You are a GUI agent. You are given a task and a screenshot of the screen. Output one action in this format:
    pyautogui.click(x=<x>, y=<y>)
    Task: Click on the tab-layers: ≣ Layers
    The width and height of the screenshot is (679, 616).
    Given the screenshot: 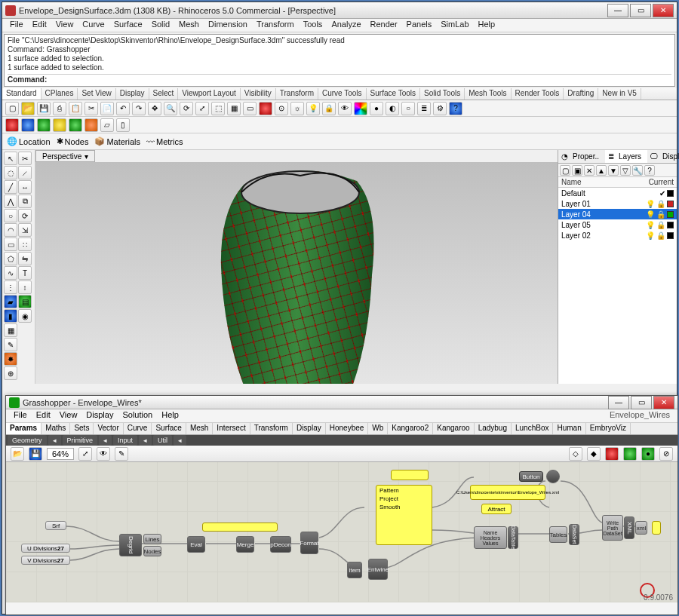 What is the action you would take?
    pyautogui.click(x=626, y=157)
    